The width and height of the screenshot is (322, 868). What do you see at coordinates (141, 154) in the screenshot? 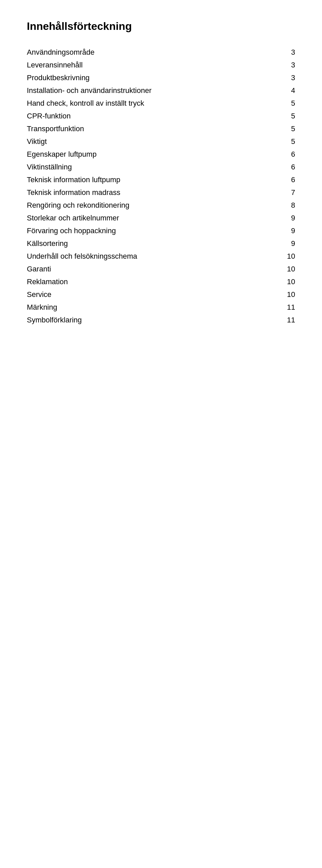
I see `toc-item-label: Egenskaper luftpump` at bounding box center [141, 154].